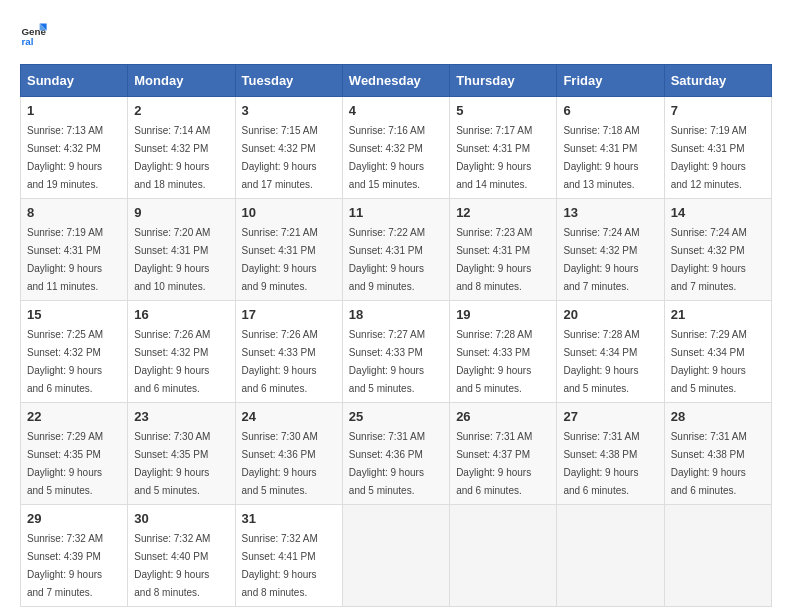  I want to click on calendar-cell: 15 Sunrise: 7:25 AMSunset: 4:32 PMDaylig…, so click(74, 352).